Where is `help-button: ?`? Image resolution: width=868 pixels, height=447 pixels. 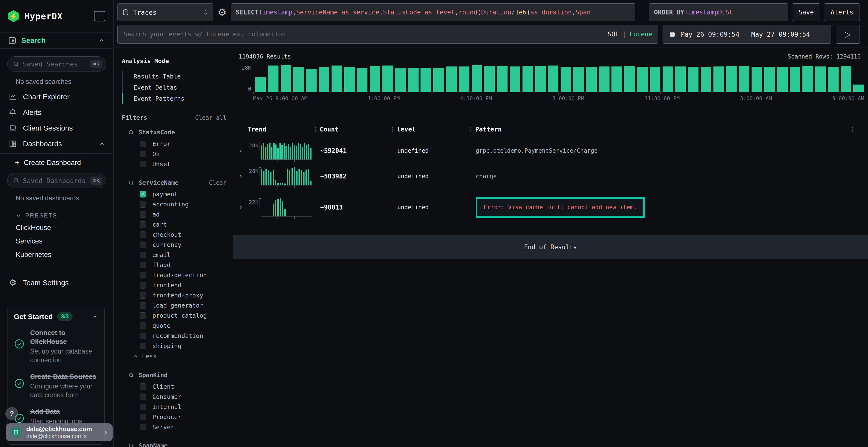 help-button: ? is located at coordinates (12, 413).